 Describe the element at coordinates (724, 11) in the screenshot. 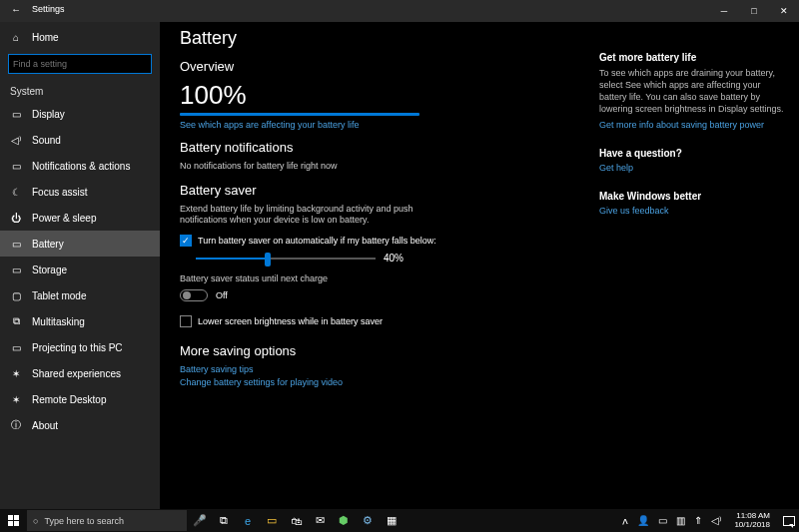

I see `minimize-button: ─` at that location.